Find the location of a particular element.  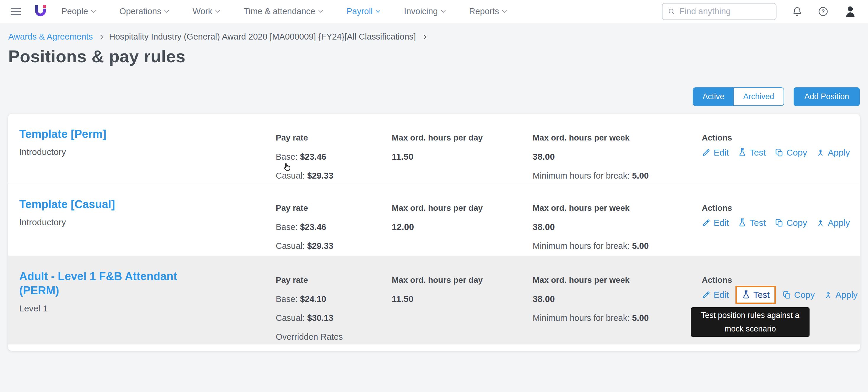

add-position-button: Add Position is located at coordinates (827, 97).